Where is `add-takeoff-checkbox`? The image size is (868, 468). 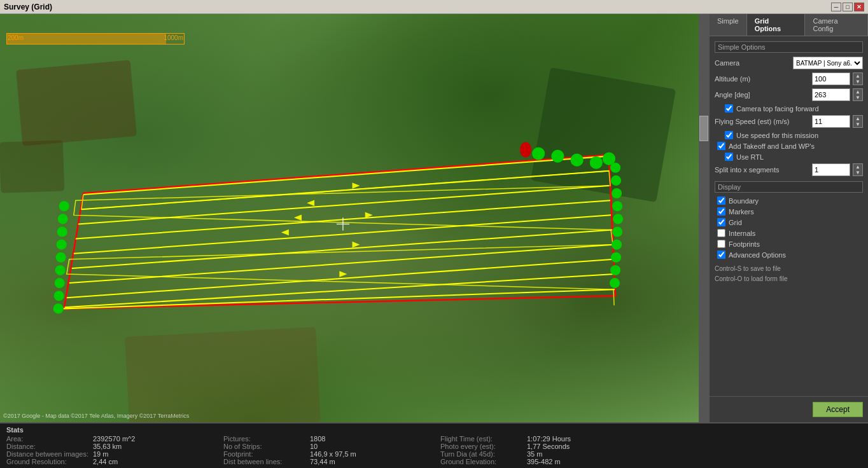 add-takeoff-checkbox is located at coordinates (722, 146).